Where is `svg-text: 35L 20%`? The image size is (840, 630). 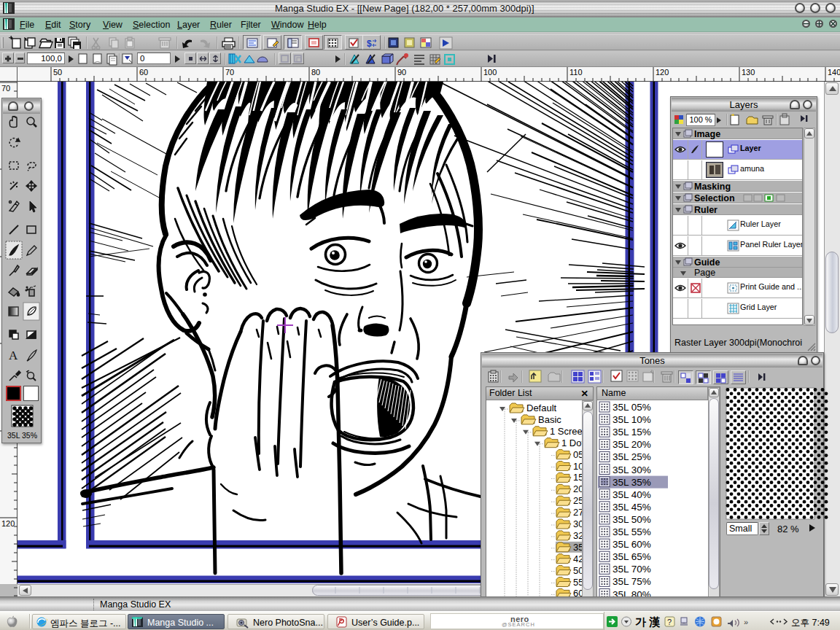 svg-text: 35L 20% is located at coordinates (631, 445).